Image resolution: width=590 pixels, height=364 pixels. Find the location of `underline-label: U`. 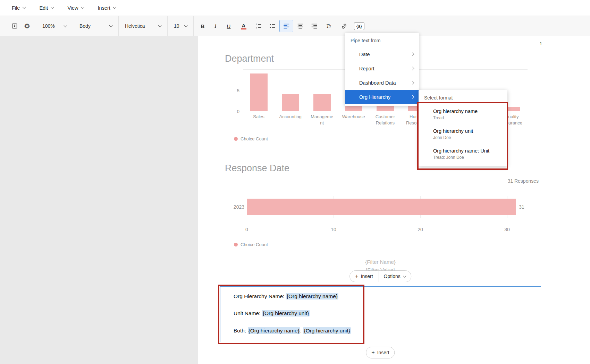

underline-label: U is located at coordinates (229, 26).